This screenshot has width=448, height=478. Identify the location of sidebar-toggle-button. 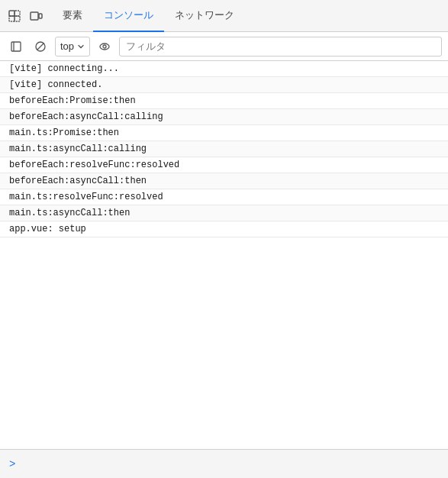
(16, 47).